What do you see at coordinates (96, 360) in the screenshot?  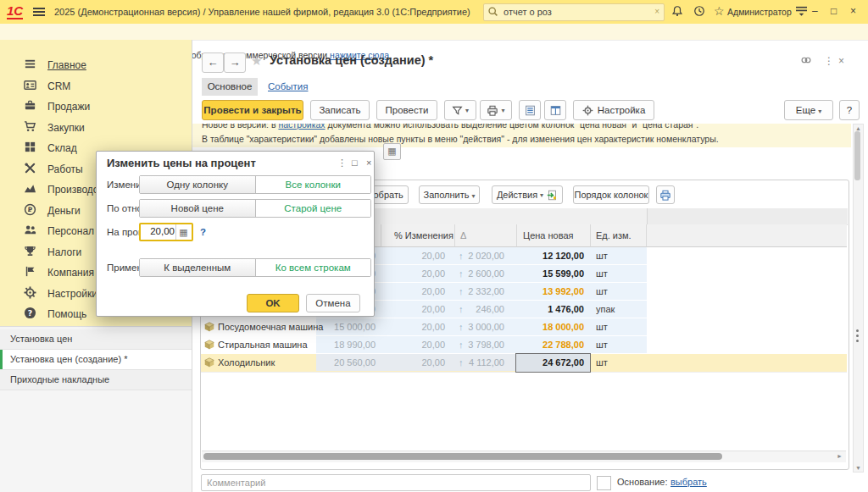 I see `open-window-item: Установка цен (создание) *` at bounding box center [96, 360].